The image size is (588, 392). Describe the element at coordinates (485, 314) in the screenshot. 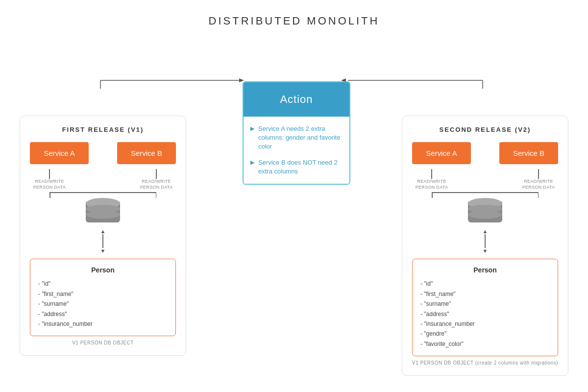

I see `right-person-fields: - "id" - "first_name" - "surname" - "add…` at that location.